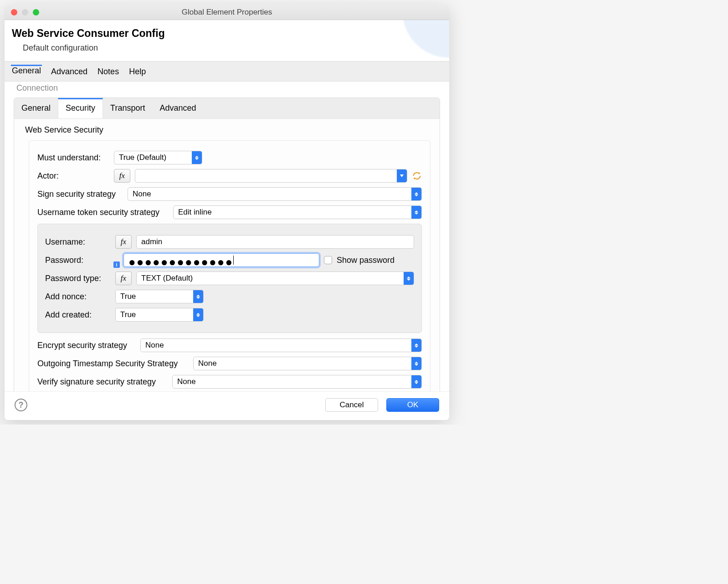 Image resolution: width=728 pixels, height=584 pixels. What do you see at coordinates (79, 194) in the screenshot?
I see `label-sign-strategy: Sign security strategy` at bounding box center [79, 194].